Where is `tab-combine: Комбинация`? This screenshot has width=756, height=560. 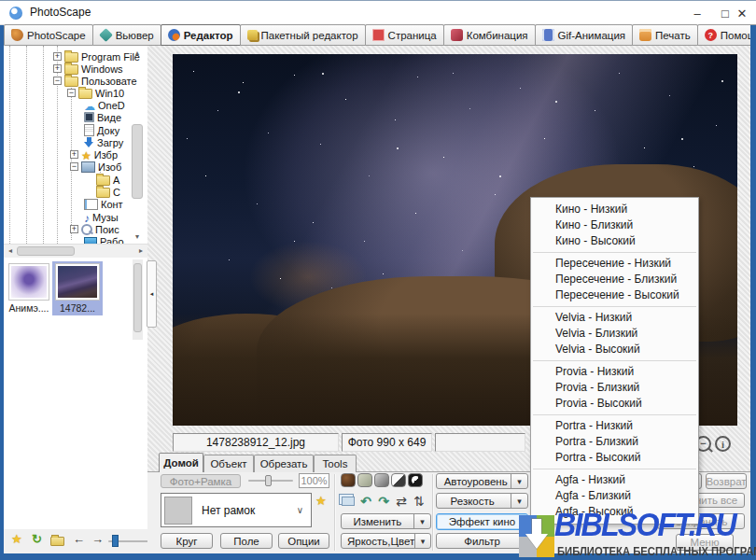 tab-combine: Комбинация is located at coordinates (489, 35).